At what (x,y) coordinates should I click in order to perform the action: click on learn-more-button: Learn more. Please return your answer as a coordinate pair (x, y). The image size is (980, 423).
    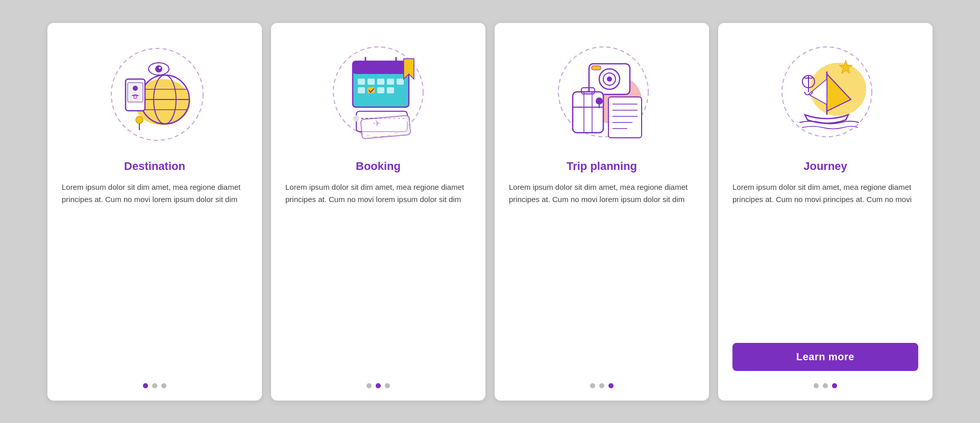
    Looking at the image, I should click on (825, 357).